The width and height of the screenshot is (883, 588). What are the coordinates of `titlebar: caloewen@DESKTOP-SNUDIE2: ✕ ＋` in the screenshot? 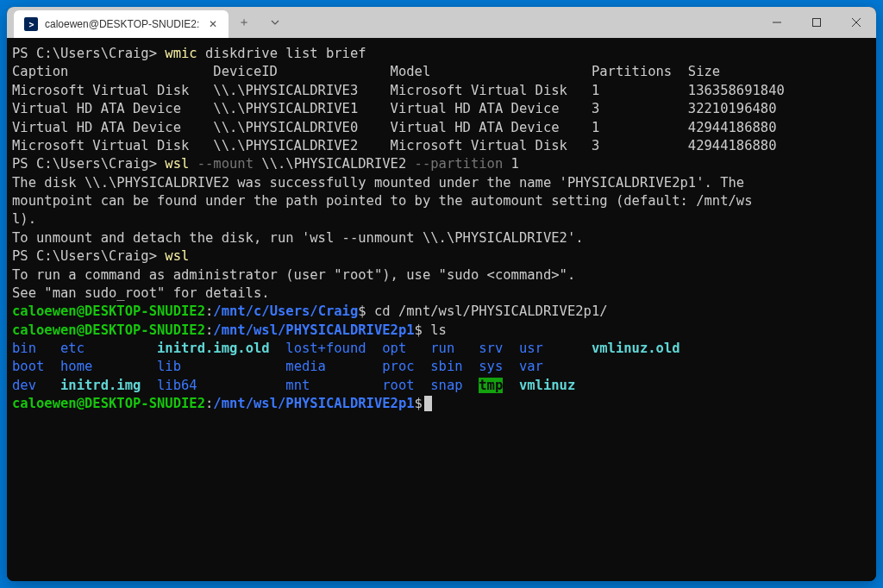 It's located at (442, 22).